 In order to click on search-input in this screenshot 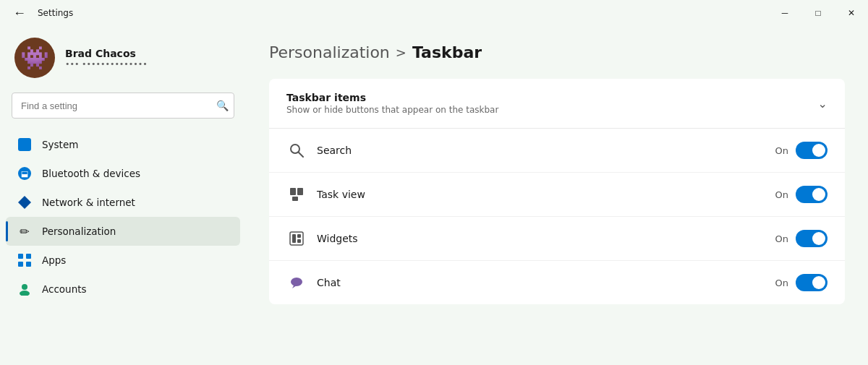, I will do `click(123, 106)`.